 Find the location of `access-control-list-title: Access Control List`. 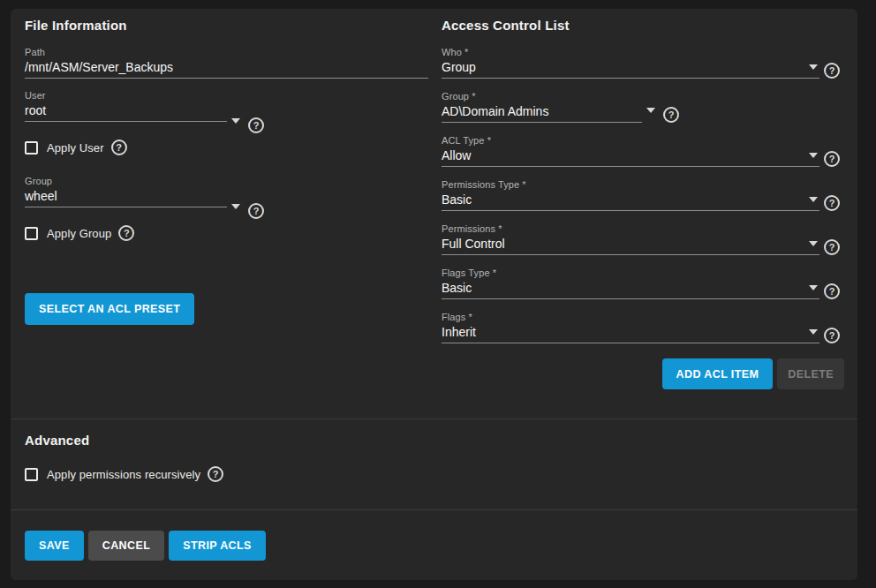

access-control-list-title: Access Control List is located at coordinates (643, 26).